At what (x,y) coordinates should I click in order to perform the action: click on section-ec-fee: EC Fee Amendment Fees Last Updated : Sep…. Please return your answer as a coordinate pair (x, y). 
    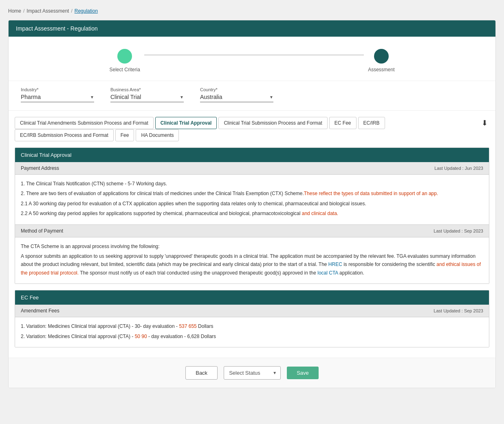
    Looking at the image, I should click on (252, 319).